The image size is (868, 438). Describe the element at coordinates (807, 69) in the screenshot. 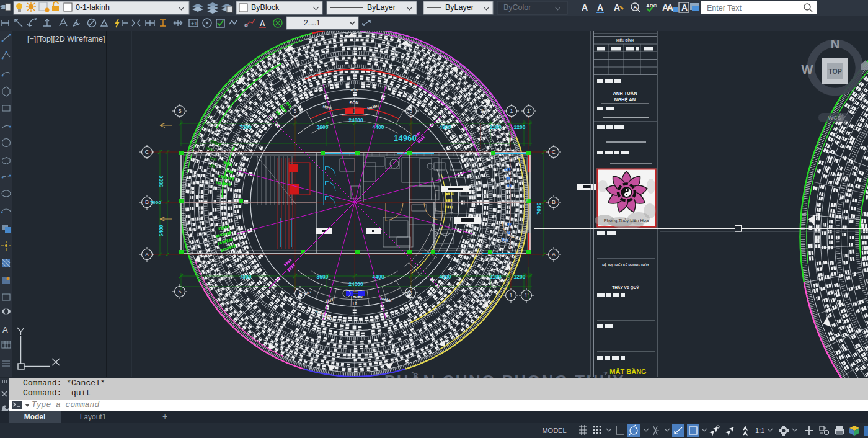

I see `svg-text: W` at that location.